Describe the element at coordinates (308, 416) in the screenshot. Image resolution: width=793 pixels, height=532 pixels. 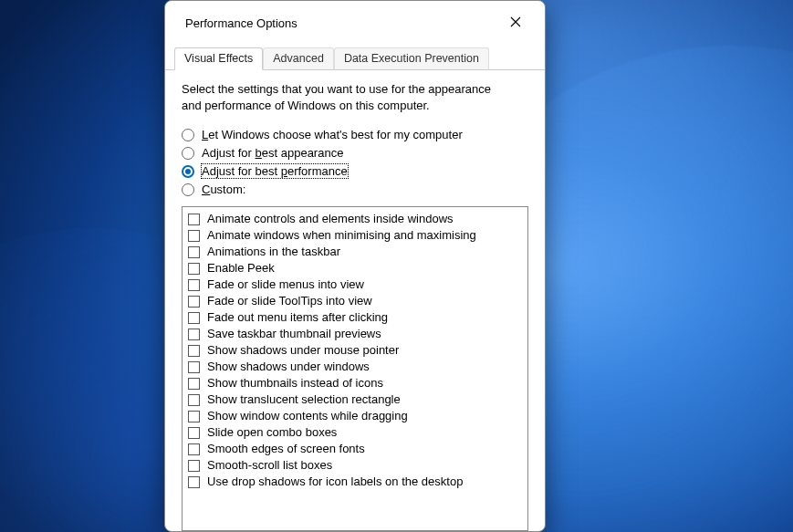
I see `checklist-item-label: Show window contents while dragging` at that location.